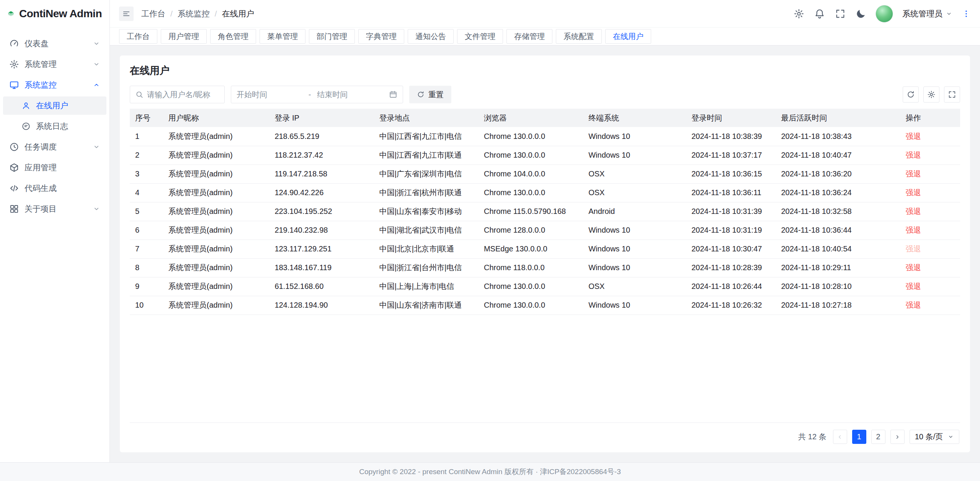 This screenshot has width=980, height=481. I want to click on sidebar-item: 应用管理, so click(55, 168).